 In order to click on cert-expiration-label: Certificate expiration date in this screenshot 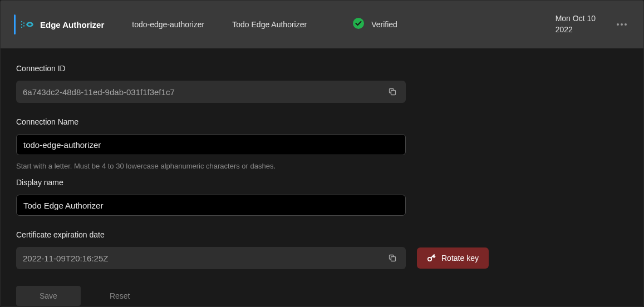, I will do `click(322, 235)`.